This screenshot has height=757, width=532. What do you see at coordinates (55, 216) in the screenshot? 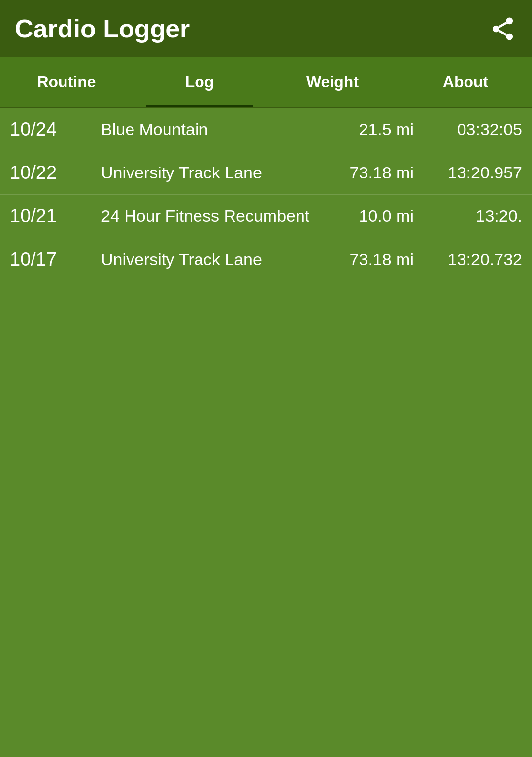
I see `log-date: 10/21` at bounding box center [55, 216].